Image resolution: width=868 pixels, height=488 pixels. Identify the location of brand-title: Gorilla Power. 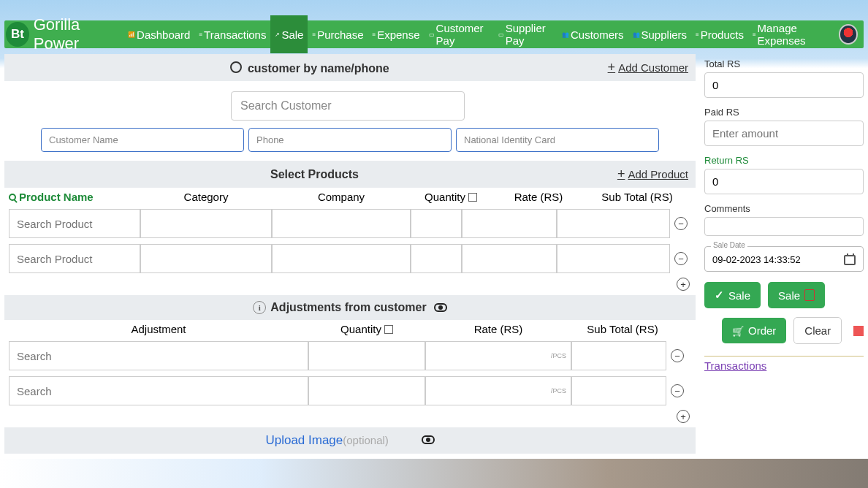
(79, 34).